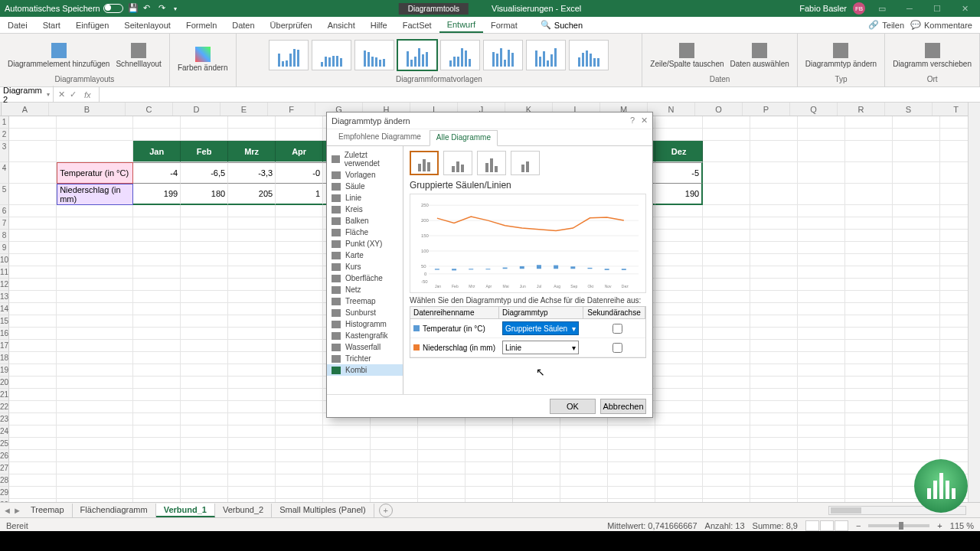 The height and width of the screenshot is (551, 980). Describe the element at coordinates (814, 109) in the screenshot. I see `col-header-Q: Q` at that location.